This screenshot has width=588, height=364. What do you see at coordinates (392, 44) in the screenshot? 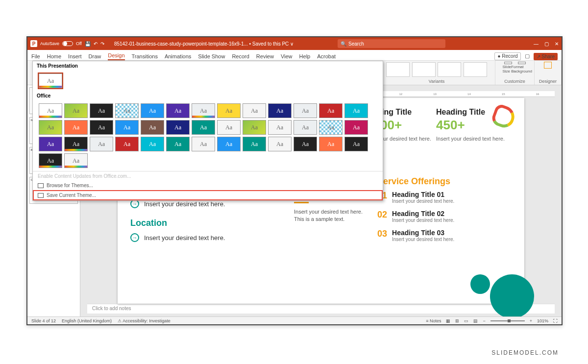
I see `search-input: 🔍 Search` at bounding box center [392, 44].